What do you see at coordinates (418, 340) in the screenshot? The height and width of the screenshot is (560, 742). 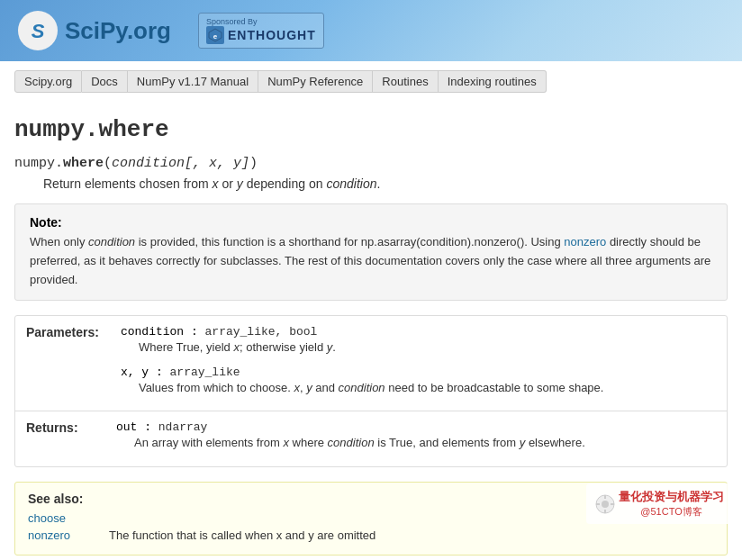 I see `param-condition: condition : array_like, bool Where True,…` at bounding box center [418, 340].